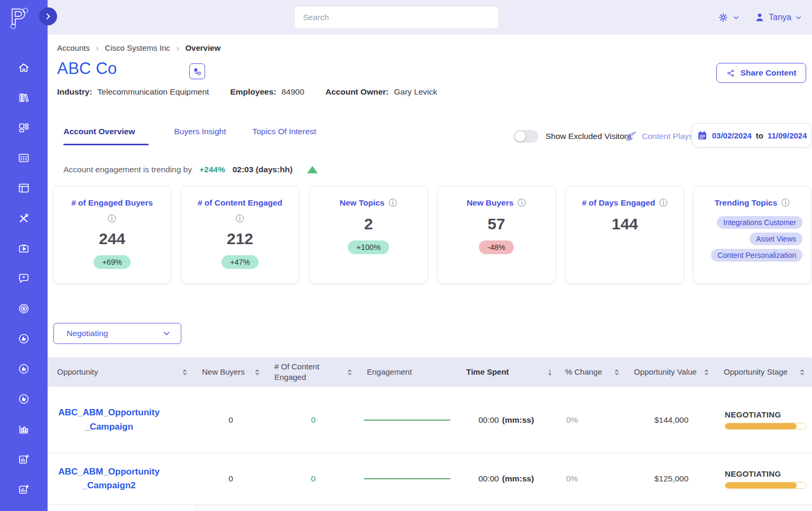 The image size is (812, 511). I want to click on sidebar-item-chat, so click(24, 278).